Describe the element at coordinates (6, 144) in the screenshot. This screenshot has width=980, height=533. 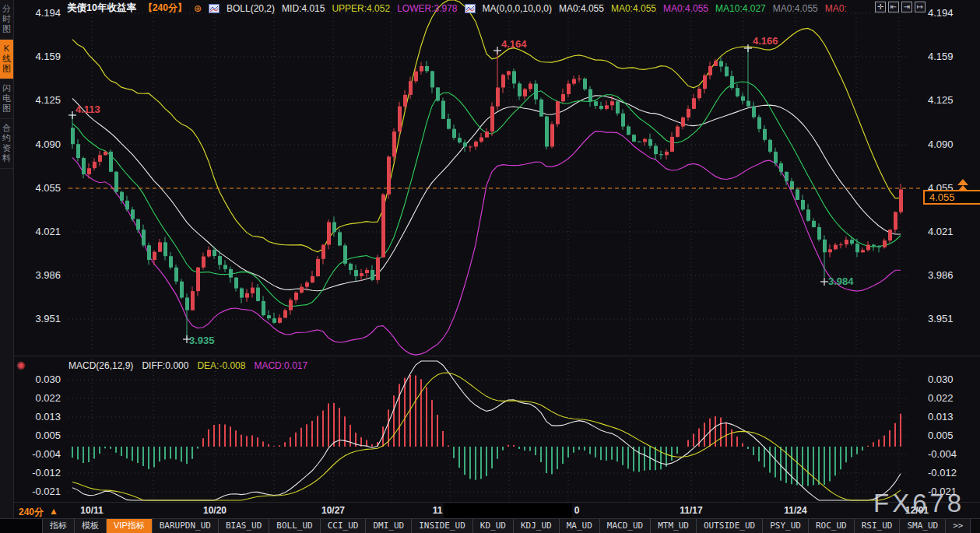
I see `sidebar-item-contract-info: 合约资料` at that location.